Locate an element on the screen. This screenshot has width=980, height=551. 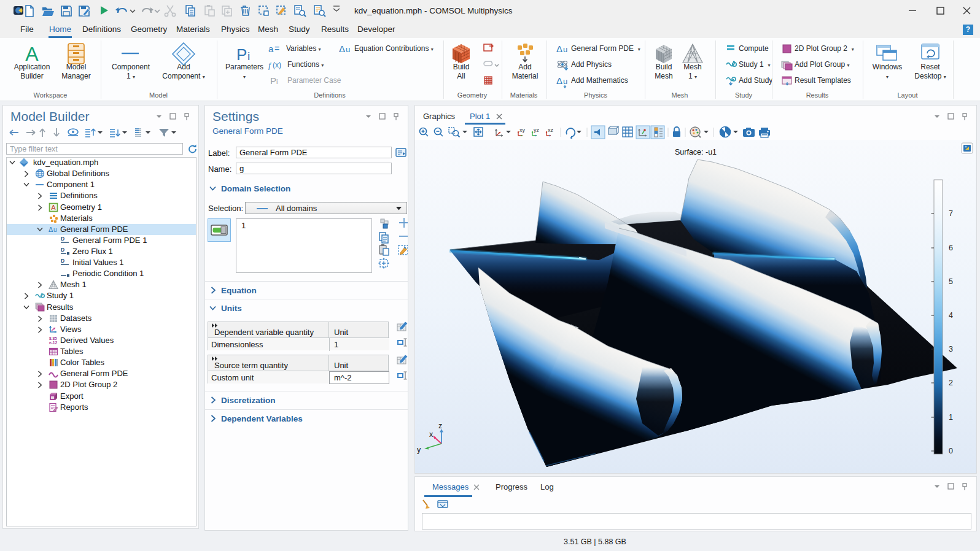
svg-text: e-12 is located at coordinates (53, 342).